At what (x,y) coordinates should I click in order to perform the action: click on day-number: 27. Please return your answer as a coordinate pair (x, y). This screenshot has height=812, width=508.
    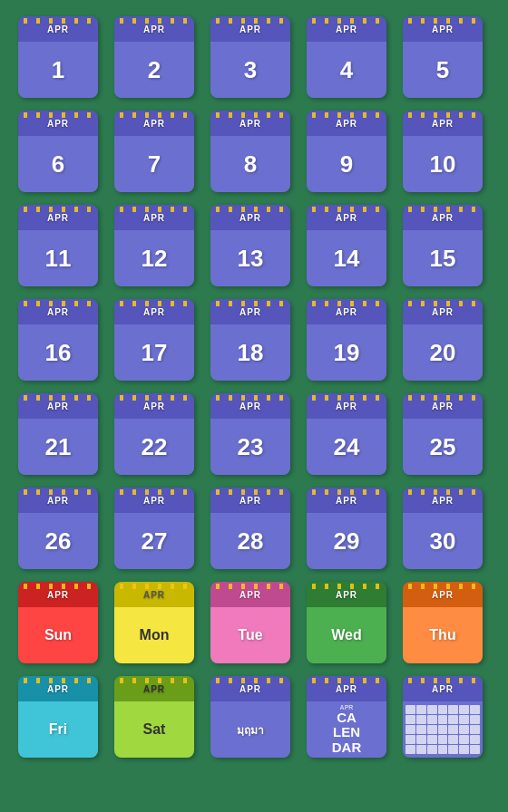
    Looking at the image, I should click on (154, 541).